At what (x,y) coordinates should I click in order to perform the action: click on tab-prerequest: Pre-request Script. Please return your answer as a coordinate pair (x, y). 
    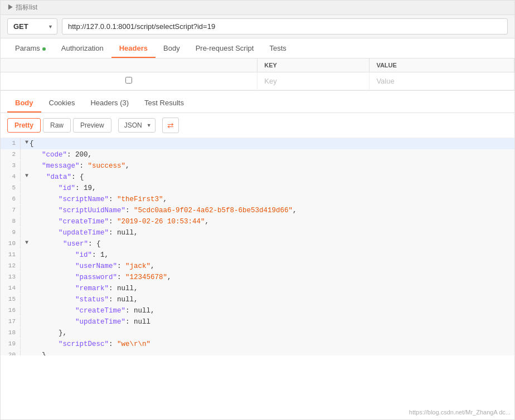
    Looking at the image, I should click on (225, 48).